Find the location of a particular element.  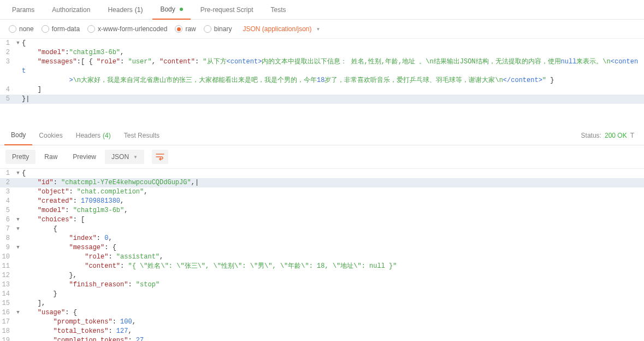

resp-tab-cookies: Cookies is located at coordinates (50, 136).